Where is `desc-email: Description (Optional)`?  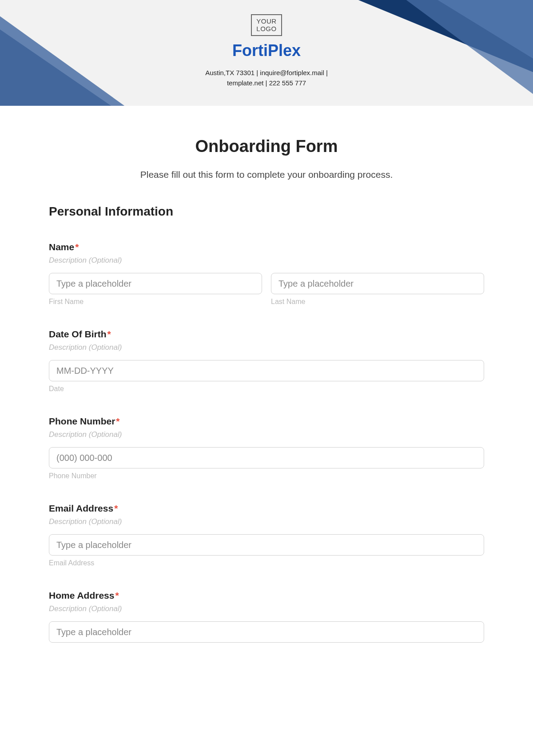
desc-email: Description (Optional) is located at coordinates (266, 522).